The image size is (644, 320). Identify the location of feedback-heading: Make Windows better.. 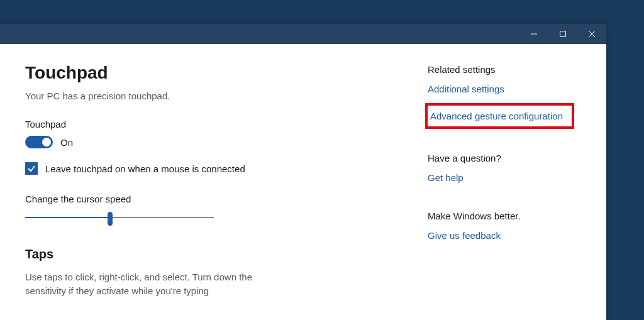
(504, 216).